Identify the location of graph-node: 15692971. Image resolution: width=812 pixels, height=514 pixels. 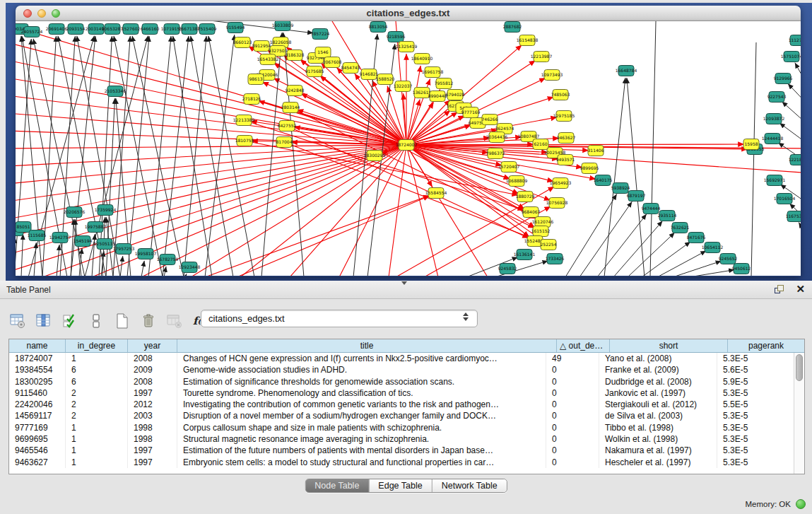
(775, 181).